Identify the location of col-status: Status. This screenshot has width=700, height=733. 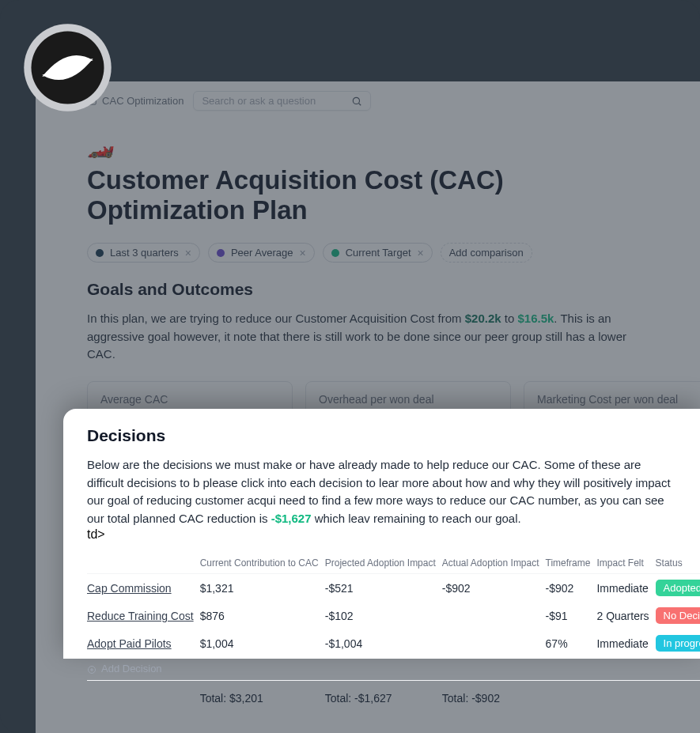
(678, 563).